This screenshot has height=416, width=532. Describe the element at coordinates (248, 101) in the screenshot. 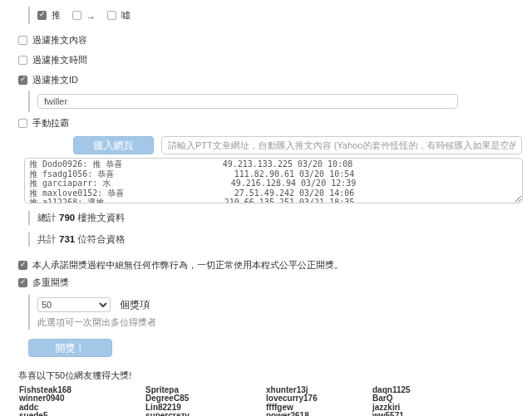

I see `filter-id-input` at that location.